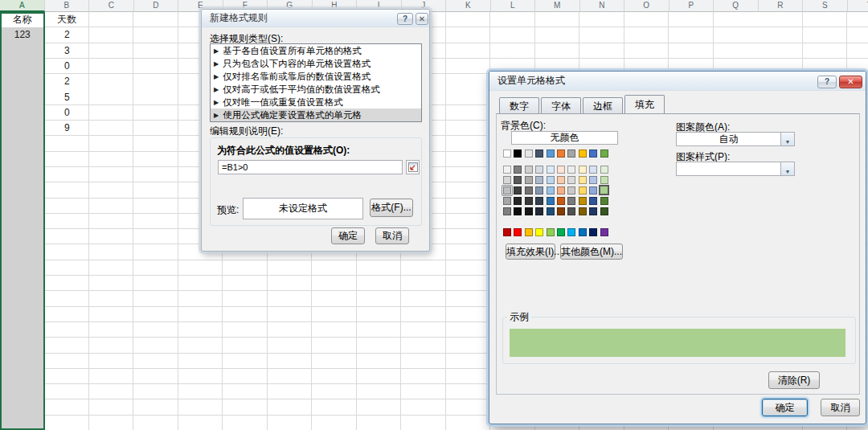 The height and width of the screenshot is (430, 868). What do you see at coordinates (68, 98) in the screenshot?
I see `cell-B6: 5` at bounding box center [68, 98].